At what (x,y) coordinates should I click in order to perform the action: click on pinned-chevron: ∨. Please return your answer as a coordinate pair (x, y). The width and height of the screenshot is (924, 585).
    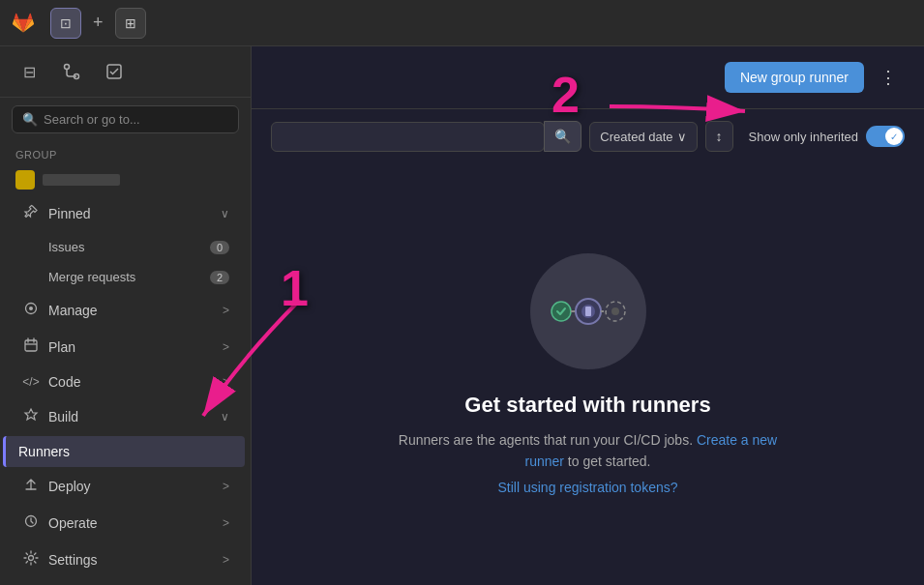
    Looking at the image, I should click on (224, 214).